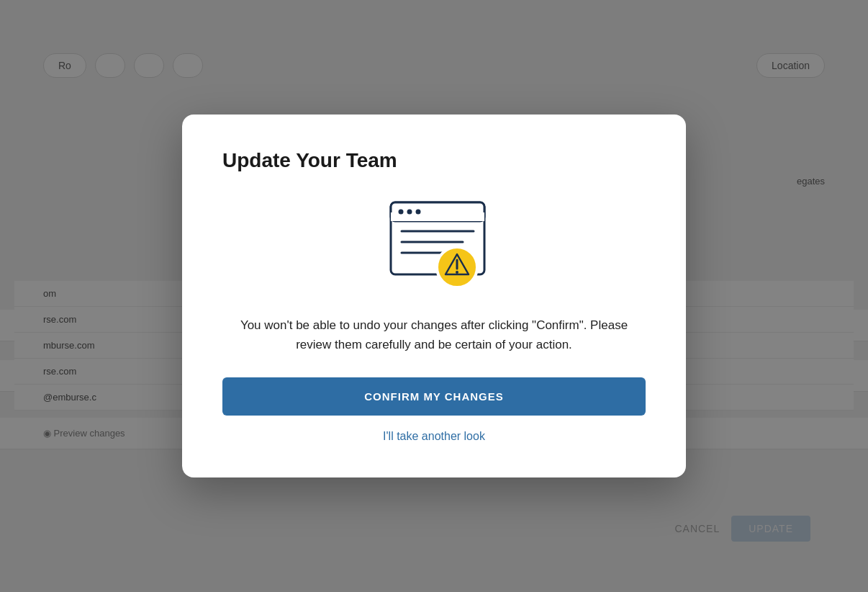  Describe the element at coordinates (434, 336) in the screenshot. I see `warning-text: You won't be able to undo your changes a…` at that location.